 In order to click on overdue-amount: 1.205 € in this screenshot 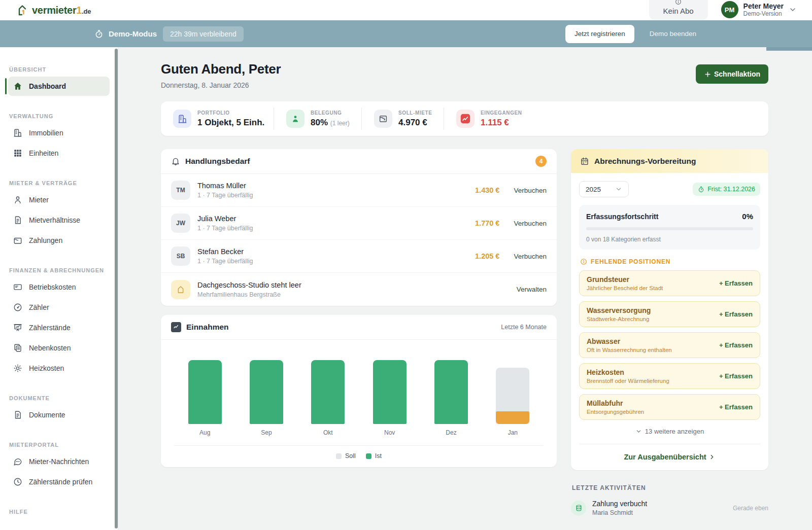, I will do `click(487, 256)`.